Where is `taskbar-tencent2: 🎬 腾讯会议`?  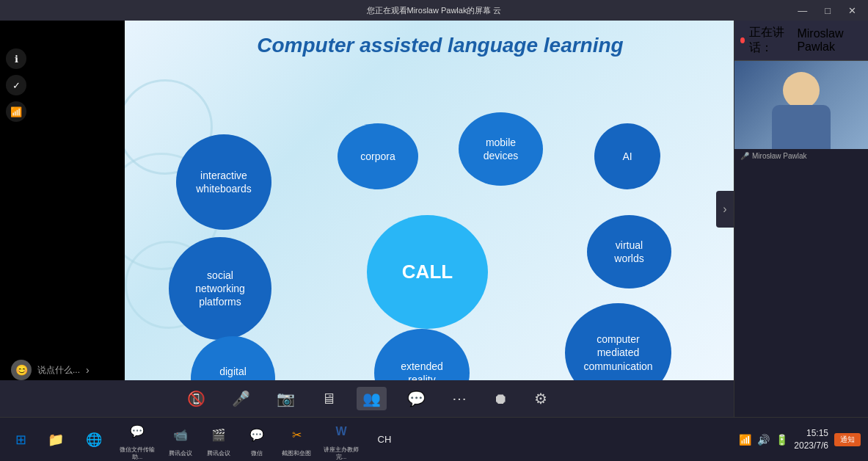 taskbar-tencent2: 🎬 腾讯会议 is located at coordinates (219, 440).